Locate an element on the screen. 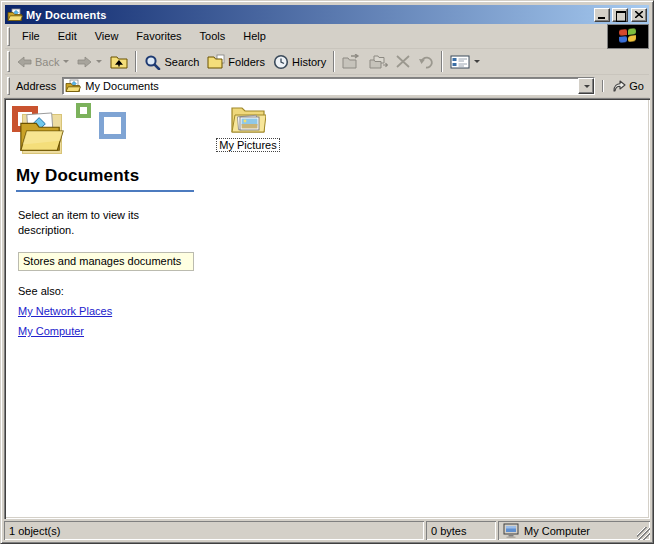 The height and width of the screenshot is (544, 654). status-size: 0 bytes is located at coordinates (461, 530).